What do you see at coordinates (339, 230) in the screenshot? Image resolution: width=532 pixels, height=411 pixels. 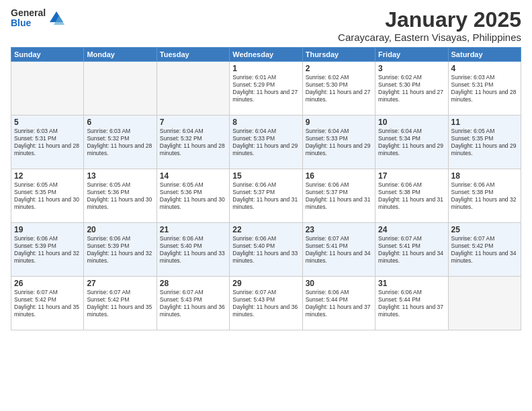 I see `day-number: 23` at bounding box center [339, 230].